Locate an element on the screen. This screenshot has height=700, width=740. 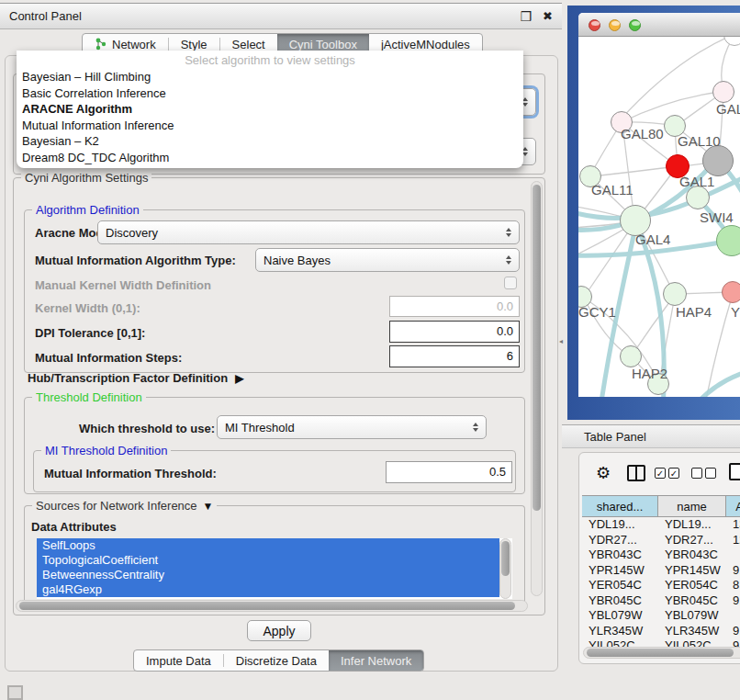
table-row: YBL079W YBL079W is located at coordinates (661, 615).